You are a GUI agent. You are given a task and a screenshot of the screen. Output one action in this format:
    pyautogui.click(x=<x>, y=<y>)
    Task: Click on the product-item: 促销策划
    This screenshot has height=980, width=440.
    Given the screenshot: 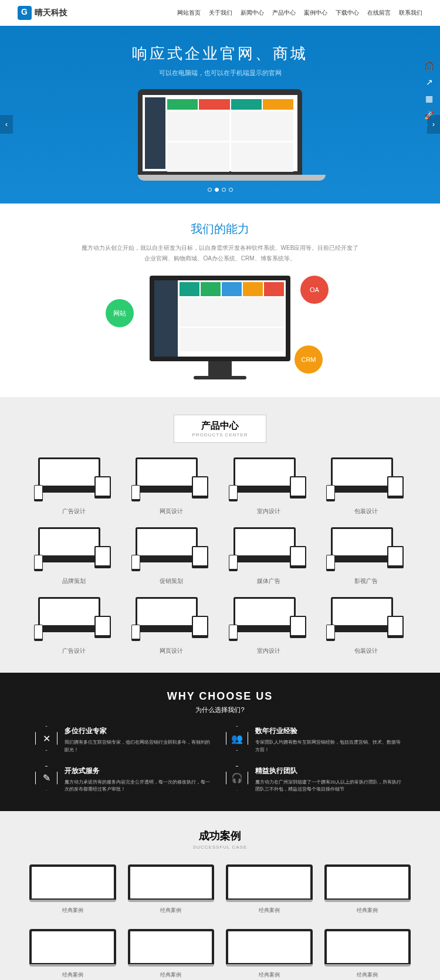 What is the action you would take?
    pyautogui.click(x=171, y=556)
    